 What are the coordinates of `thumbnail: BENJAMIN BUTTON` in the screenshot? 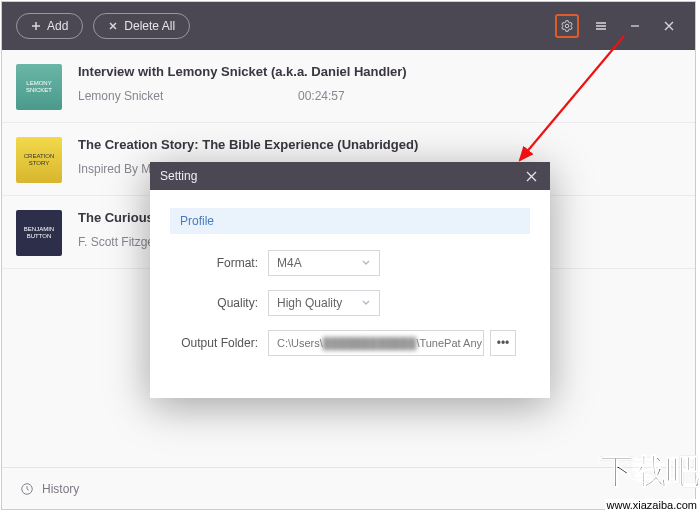 It's located at (39, 233).